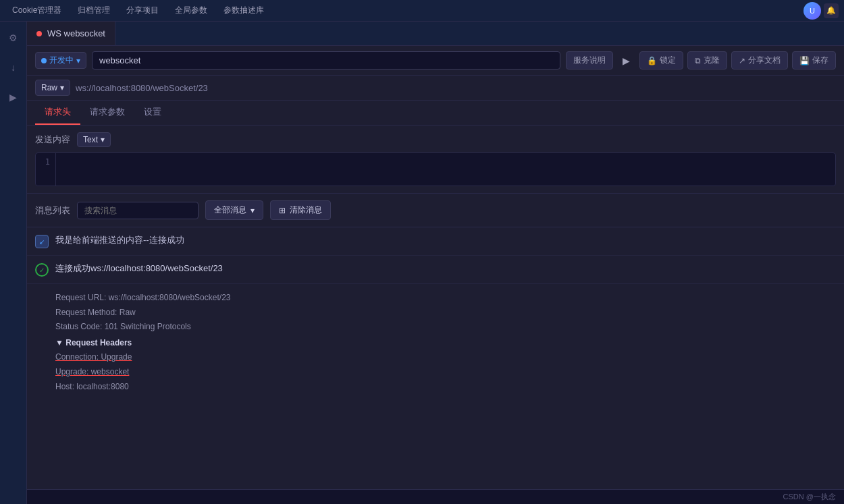  I want to click on save-icon: 💾, so click(805, 61).